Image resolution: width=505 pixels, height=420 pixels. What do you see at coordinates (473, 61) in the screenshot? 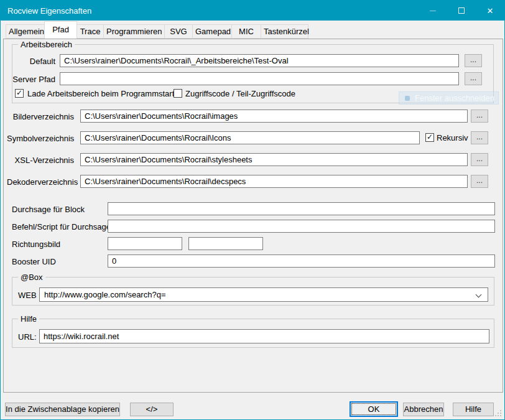
I see `default-browse-button: ...` at bounding box center [473, 61].